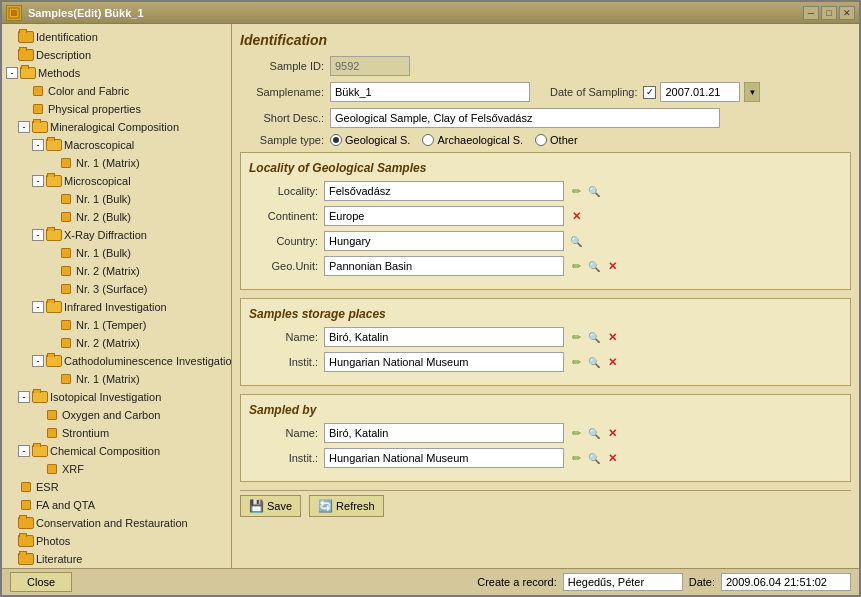 Image resolution: width=861 pixels, height=597 pixels. I want to click on tree-item-xrf: XRF, so click(116, 469).